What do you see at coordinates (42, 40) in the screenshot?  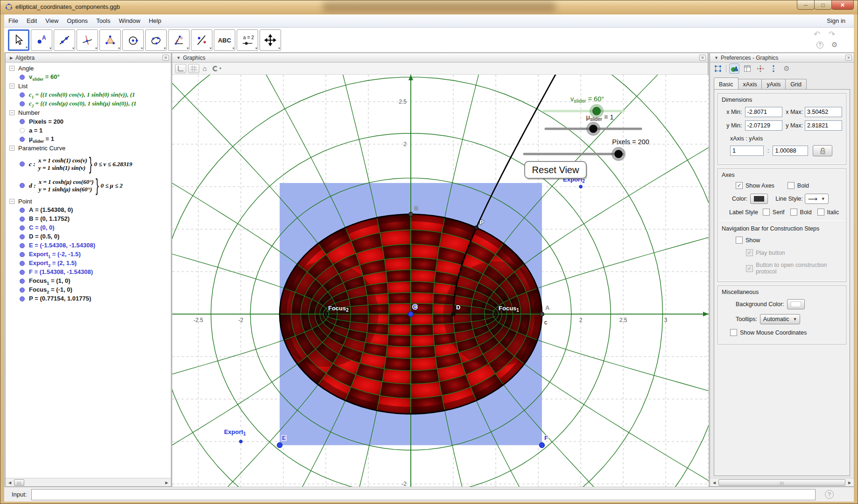 I see `tool-point: A ▾` at bounding box center [42, 40].